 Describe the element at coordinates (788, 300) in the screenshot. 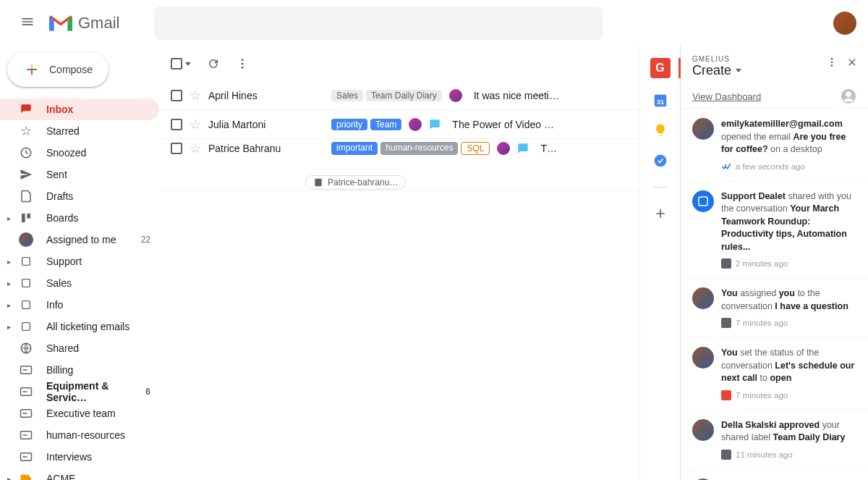

I see `feed-text: You assigned you to the conversation I h…` at that location.